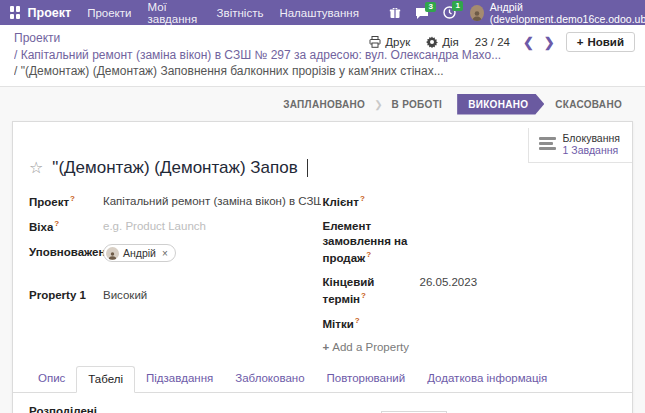  I want to click on apps-grid-icon, so click(15, 12).